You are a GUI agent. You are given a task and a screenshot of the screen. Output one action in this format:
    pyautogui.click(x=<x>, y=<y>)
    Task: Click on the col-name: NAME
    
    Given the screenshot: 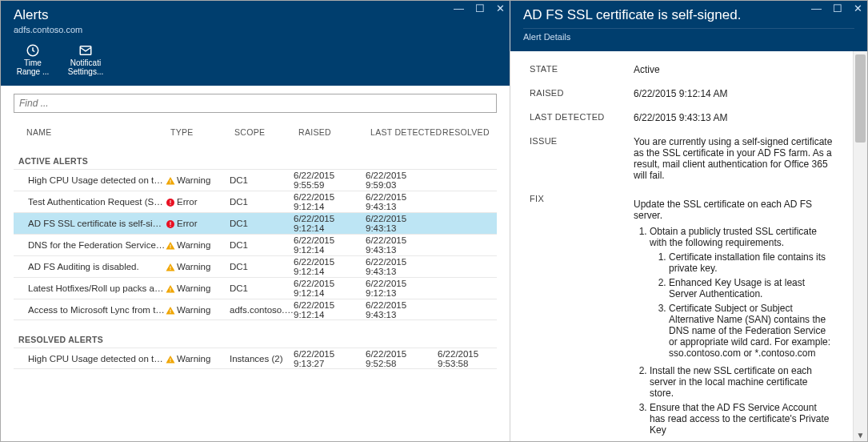 What is the action you would take?
    pyautogui.click(x=94, y=132)
    